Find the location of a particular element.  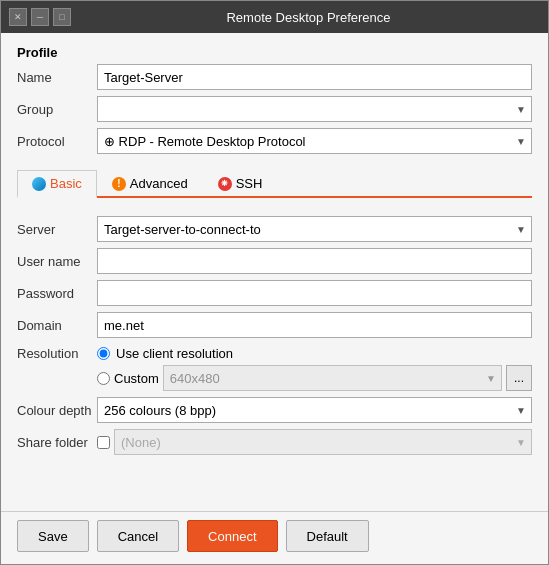

share-folder-row: Share folder (None) ▼ is located at coordinates (274, 442).